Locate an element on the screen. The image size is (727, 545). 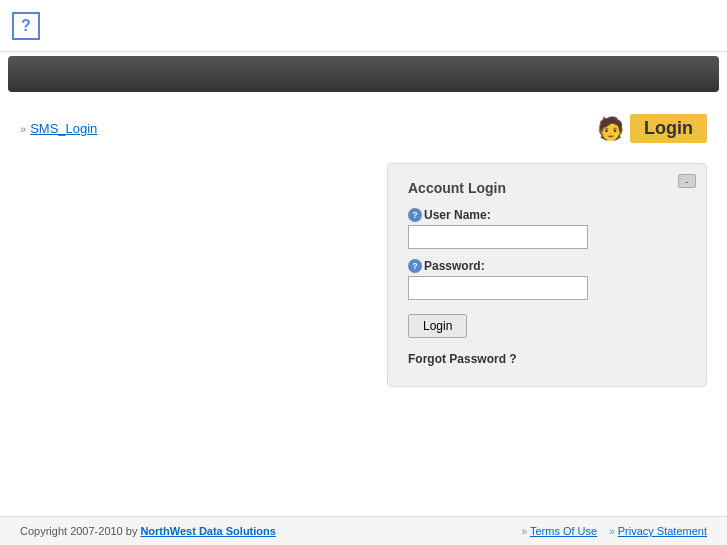
panel-minimize-button: - is located at coordinates (687, 181).